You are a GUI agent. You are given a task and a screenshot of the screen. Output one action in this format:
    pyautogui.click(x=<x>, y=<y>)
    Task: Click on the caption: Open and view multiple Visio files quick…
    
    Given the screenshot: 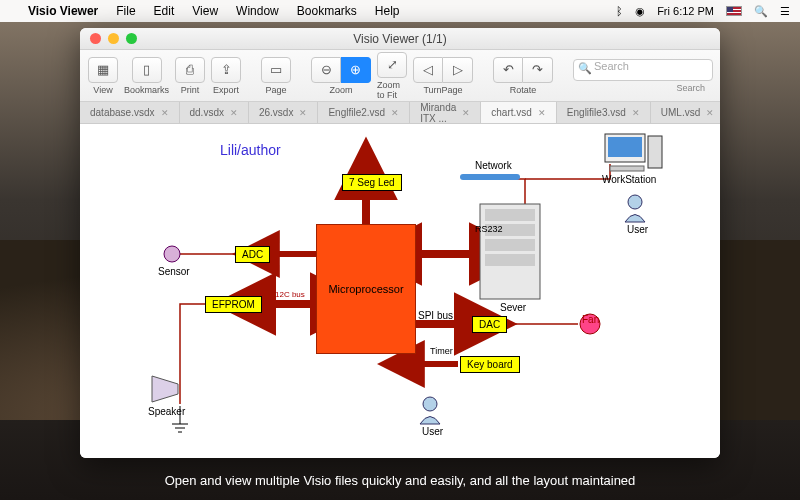 What is the action you would take?
    pyautogui.click(x=400, y=480)
    